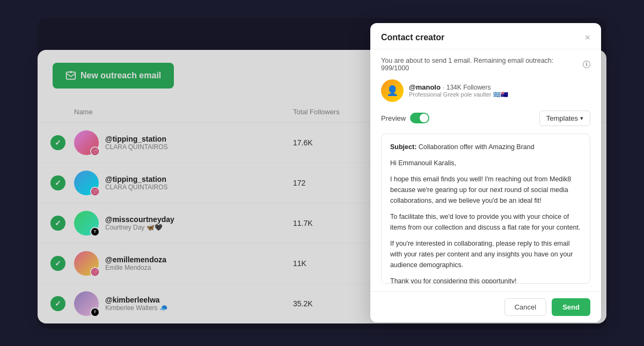 This screenshot has height=346, width=644. What do you see at coordinates (458, 91) in the screenshot?
I see `modal-creator-info: @manolo · 134K Followers Professional Gr…` at bounding box center [458, 91].